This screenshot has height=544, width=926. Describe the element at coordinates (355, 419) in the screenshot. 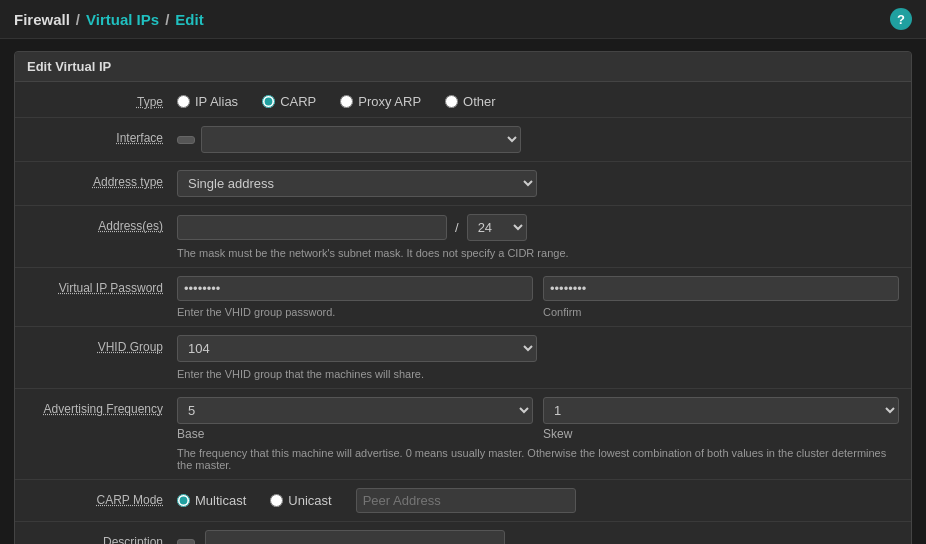

I see `base-col: 1234 567 8910 Base` at that location.